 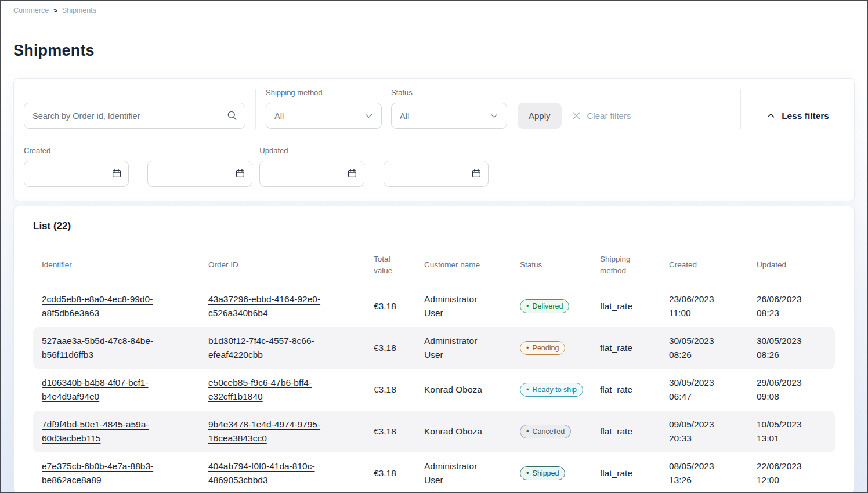 I want to click on apply-button: Apply, so click(x=540, y=116).